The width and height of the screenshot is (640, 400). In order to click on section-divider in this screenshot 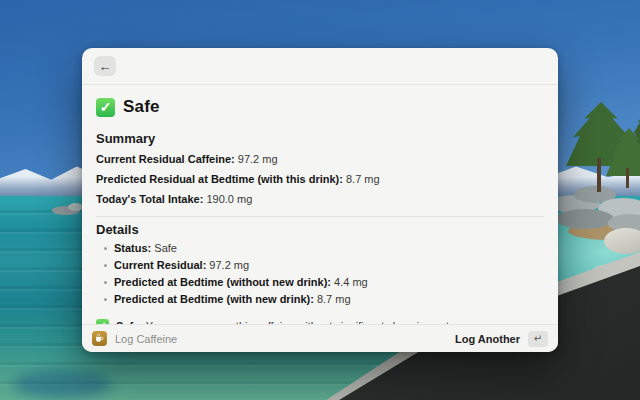, I will do `click(320, 216)`.